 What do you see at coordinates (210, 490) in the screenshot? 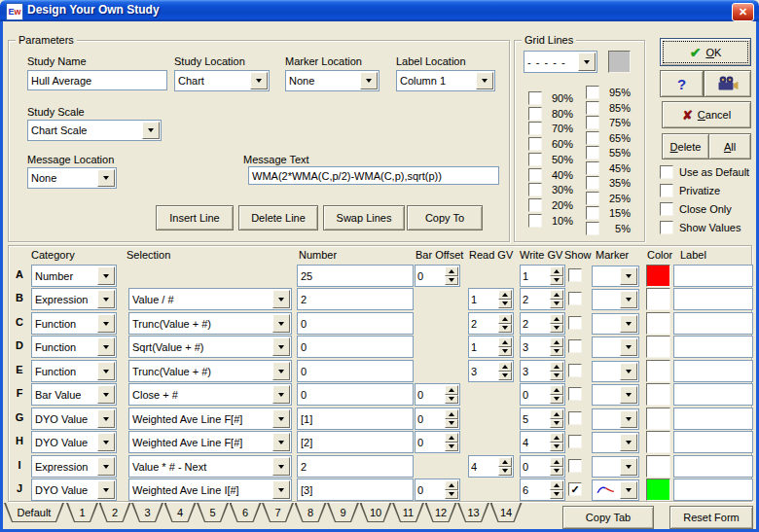
I see `selection-select: Weighted Ave Line I[#]` at bounding box center [210, 490].